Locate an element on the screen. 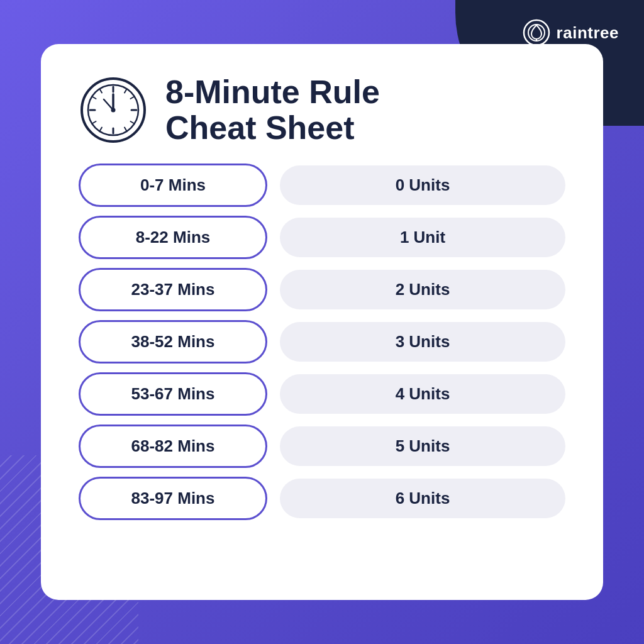  mins-pill: 83-97 Mins is located at coordinates (173, 498).